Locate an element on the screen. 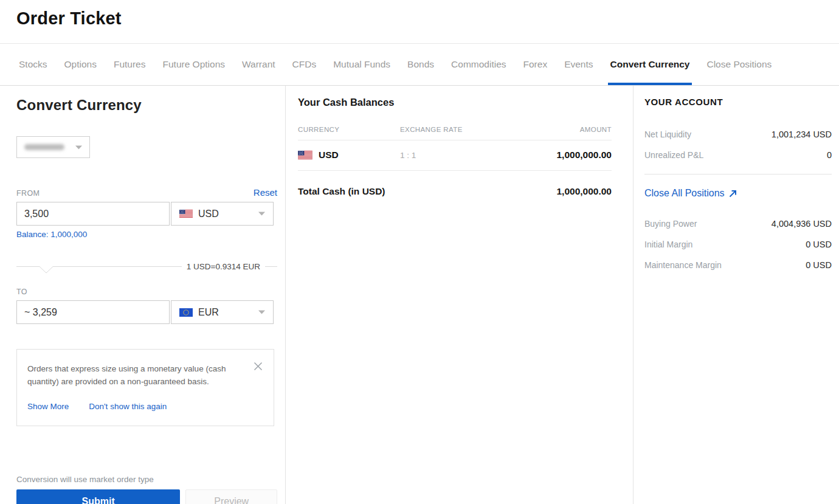 The image size is (839, 504). tab-forex: Forex is located at coordinates (536, 64).